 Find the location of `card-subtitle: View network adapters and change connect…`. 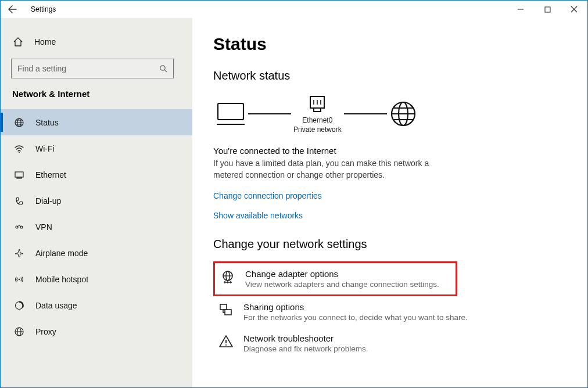

card-subtitle: View network adapters and change connect… is located at coordinates (342, 285).